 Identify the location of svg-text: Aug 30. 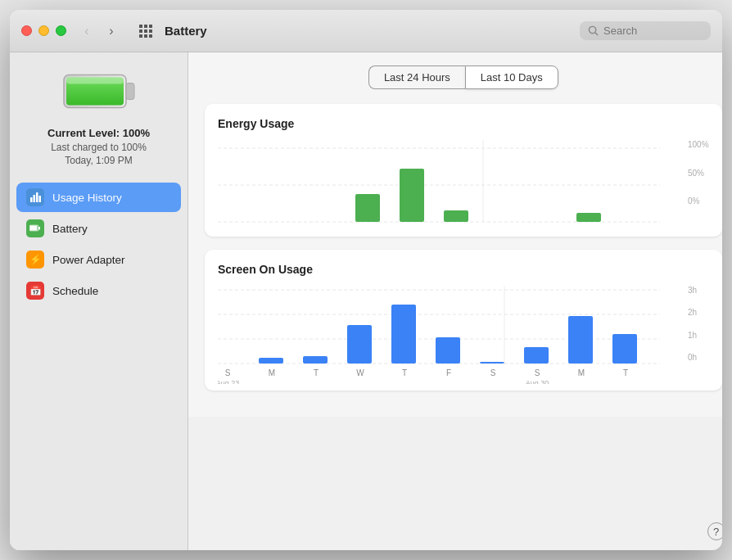
(537, 382).